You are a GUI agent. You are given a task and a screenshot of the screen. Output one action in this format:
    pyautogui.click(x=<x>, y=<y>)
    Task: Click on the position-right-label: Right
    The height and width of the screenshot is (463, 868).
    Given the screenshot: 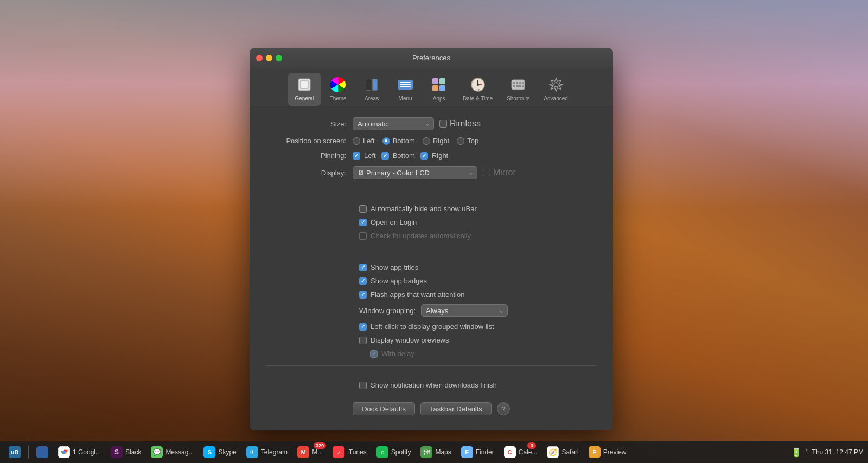 What is the action you would take?
    pyautogui.click(x=441, y=141)
    